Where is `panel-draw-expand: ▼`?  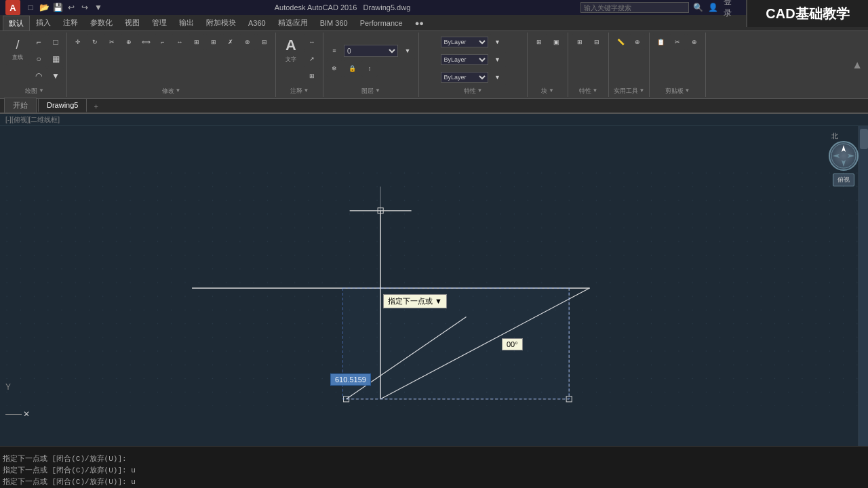 panel-draw-expand: ▼ is located at coordinates (41, 91).